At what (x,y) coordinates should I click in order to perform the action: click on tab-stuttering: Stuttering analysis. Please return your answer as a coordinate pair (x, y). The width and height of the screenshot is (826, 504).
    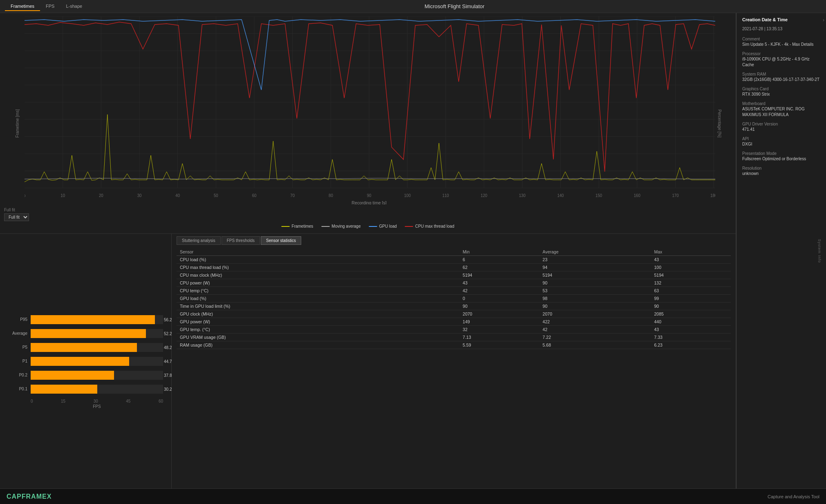
    Looking at the image, I should click on (199, 240).